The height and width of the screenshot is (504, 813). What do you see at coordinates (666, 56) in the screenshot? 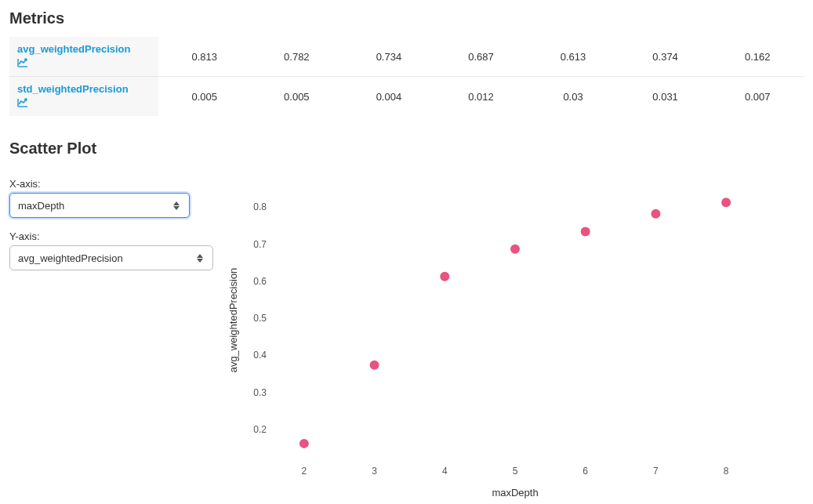
I see `metric-cell: 0.374` at bounding box center [666, 56].